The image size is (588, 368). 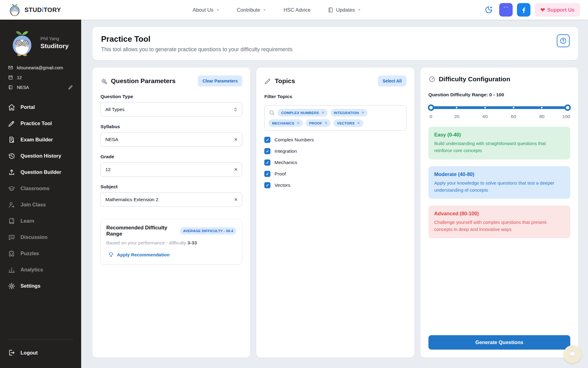 What do you see at coordinates (206, 10) in the screenshot?
I see `nav-about-us: About Us` at bounding box center [206, 10].